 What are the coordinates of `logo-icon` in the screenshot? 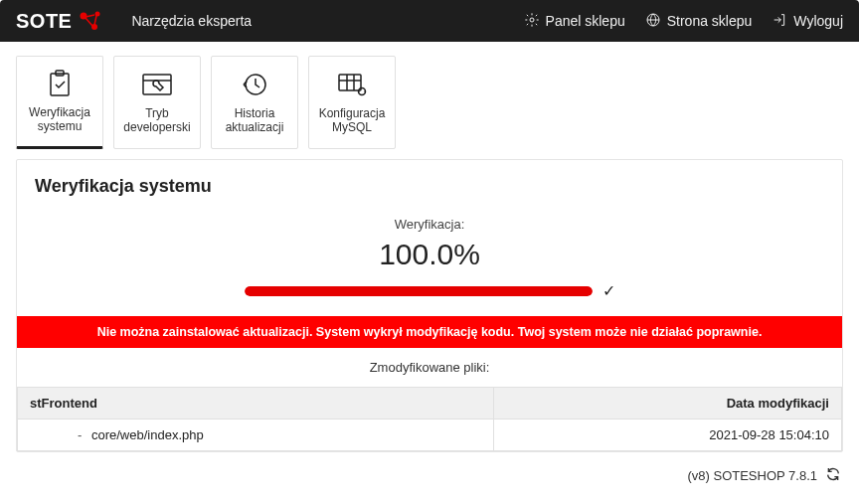 It's located at (90, 21).